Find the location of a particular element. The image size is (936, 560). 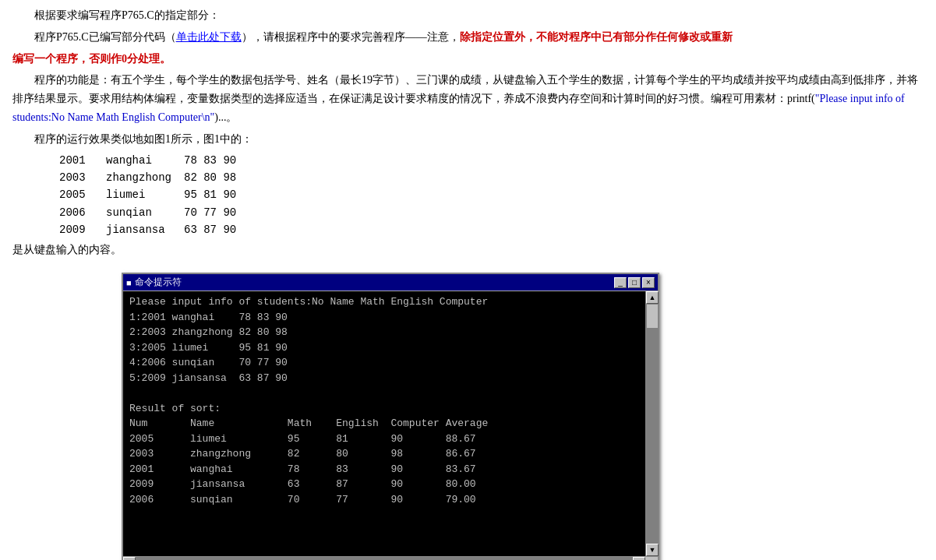

cmd-title-left: ■ 命令提示符 is located at coordinates (154, 282).